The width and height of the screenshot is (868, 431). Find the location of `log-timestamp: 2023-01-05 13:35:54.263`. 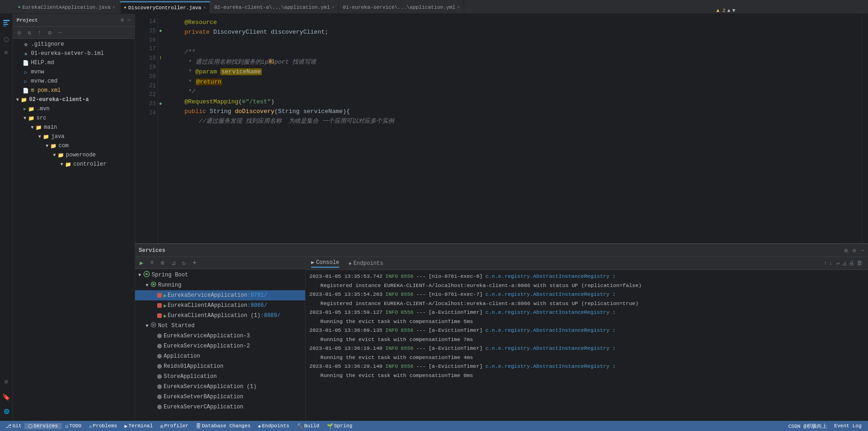

log-timestamp: 2023-01-05 13:35:54.263 is located at coordinates (346, 294).